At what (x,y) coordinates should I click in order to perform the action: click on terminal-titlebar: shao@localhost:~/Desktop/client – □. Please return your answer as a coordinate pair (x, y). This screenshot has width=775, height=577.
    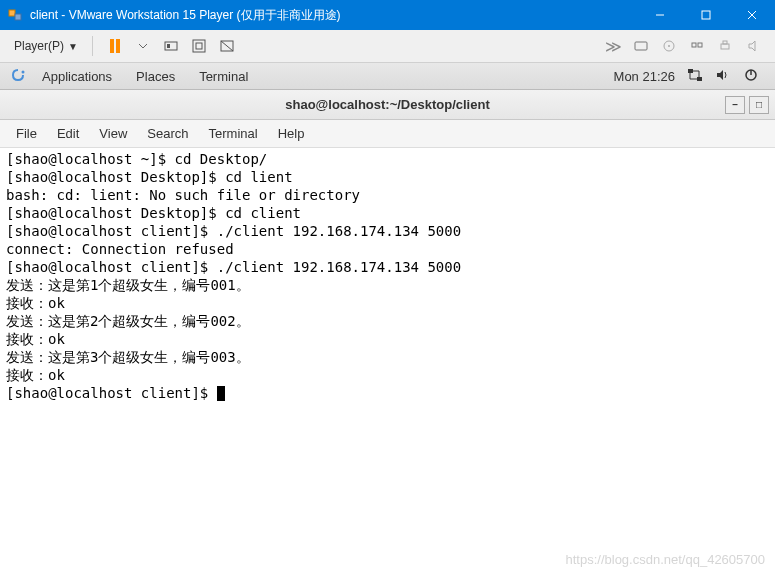
    Looking at the image, I should click on (388, 105).